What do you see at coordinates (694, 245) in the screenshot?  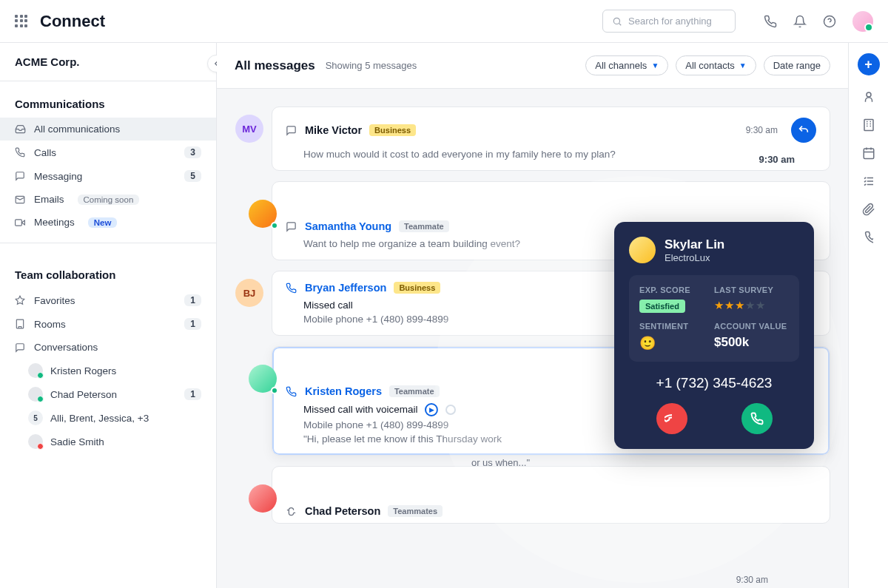 I see `caller-name: Skylar Lin` at bounding box center [694, 245].